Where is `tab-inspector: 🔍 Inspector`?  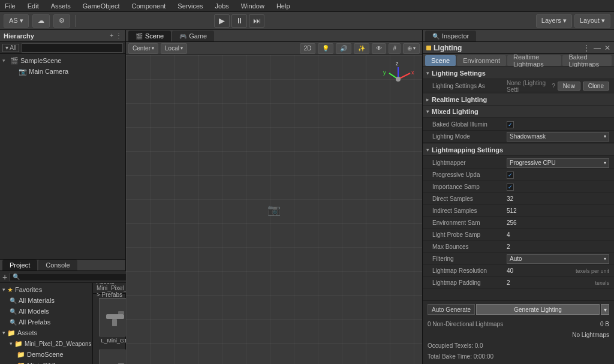
tab-inspector: 🔍 Inspector is located at coordinates (451, 36).